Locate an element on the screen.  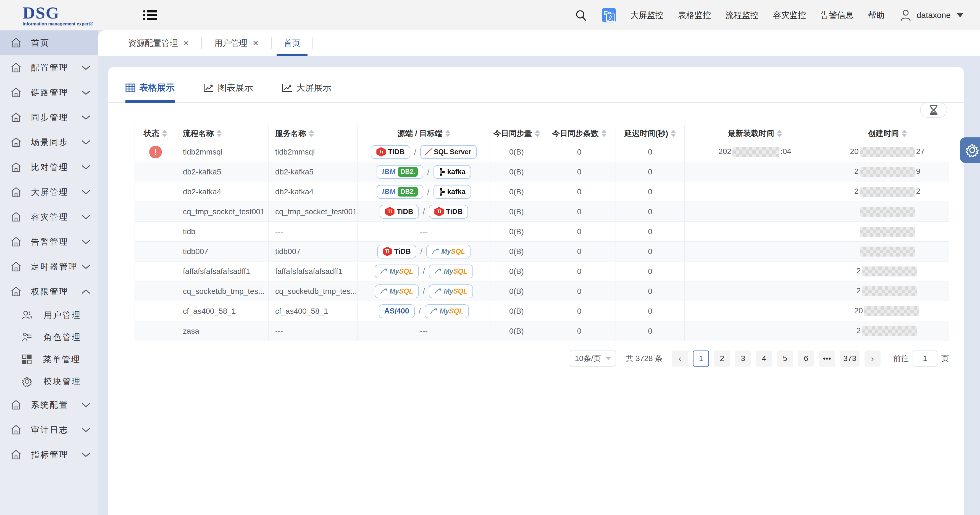
settings-drawer-tab is located at coordinates (970, 150).